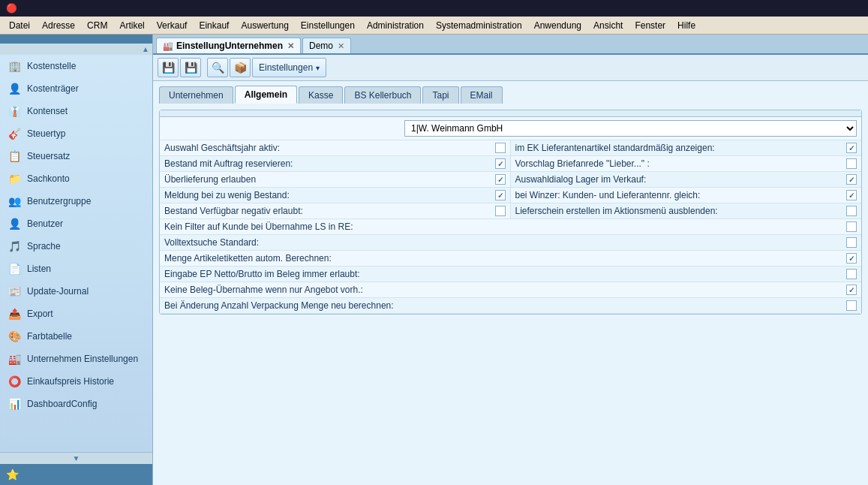 The width and height of the screenshot is (868, 485). What do you see at coordinates (851, 274) in the screenshot?
I see `single-row-3-checkbox` at bounding box center [851, 274].